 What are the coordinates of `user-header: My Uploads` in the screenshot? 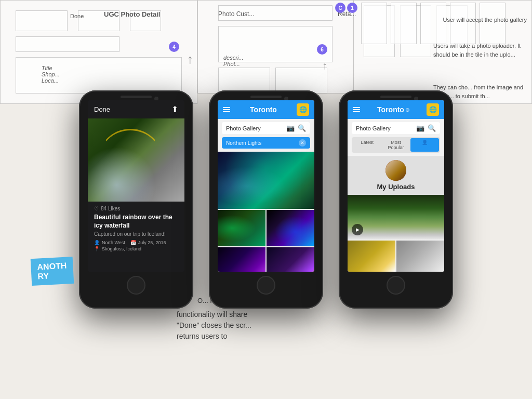 It's located at (396, 176).